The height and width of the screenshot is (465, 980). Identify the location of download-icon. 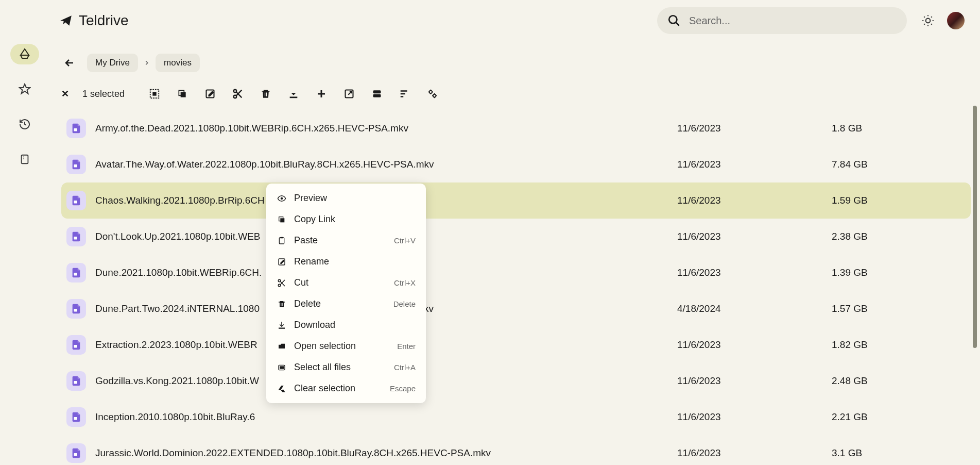
(294, 94).